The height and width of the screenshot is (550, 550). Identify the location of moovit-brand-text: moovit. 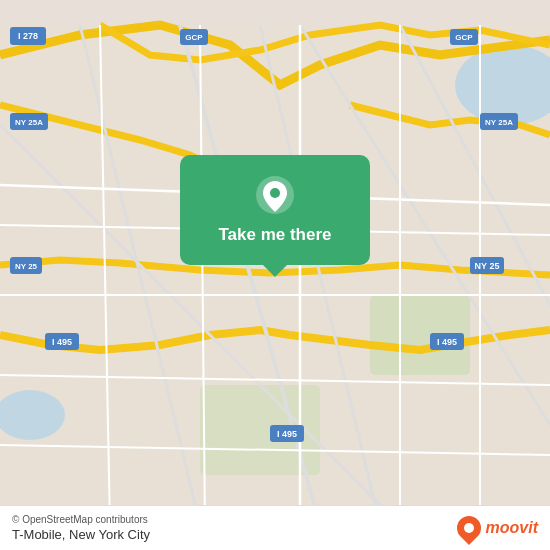
(512, 528).